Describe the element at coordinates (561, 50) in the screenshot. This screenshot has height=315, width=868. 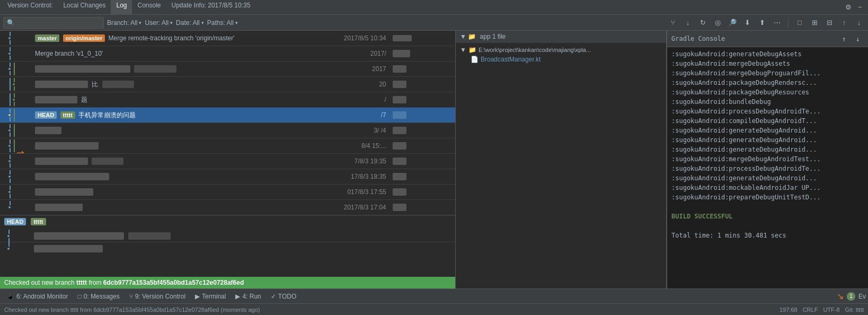
I see `tree-folder-item: ▼ 📁 E:\work\project\kankan\code\majiang\…` at that location.